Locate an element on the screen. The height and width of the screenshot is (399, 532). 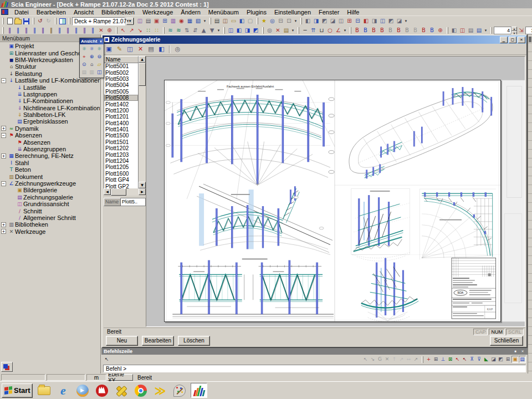
tree-item-stahl: IStahl is located at coordinates (50, 163).